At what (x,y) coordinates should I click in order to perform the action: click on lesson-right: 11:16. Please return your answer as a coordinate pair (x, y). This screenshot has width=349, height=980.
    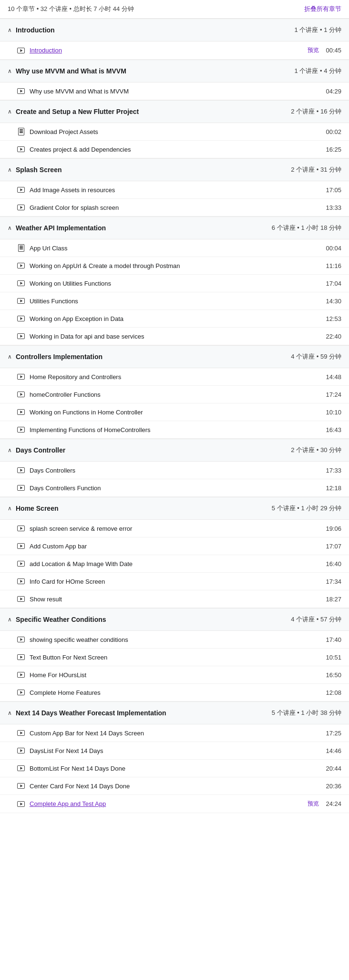
    Looking at the image, I should click on (333, 266).